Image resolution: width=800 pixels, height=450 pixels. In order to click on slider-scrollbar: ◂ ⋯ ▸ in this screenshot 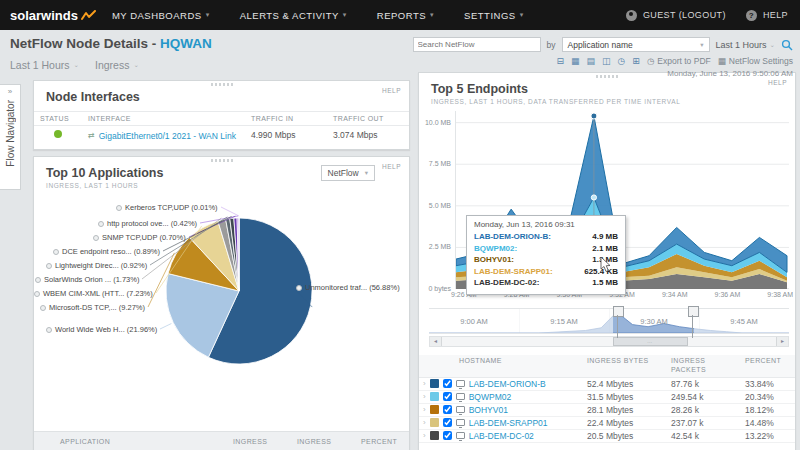, I will do `click(609, 342)`.